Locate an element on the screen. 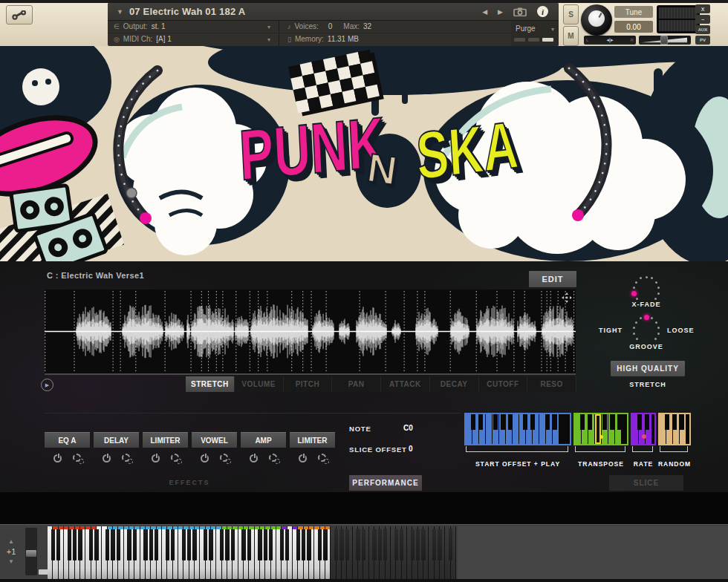 The height and width of the screenshot is (582, 728). tab-volume: VOLUME is located at coordinates (259, 385).